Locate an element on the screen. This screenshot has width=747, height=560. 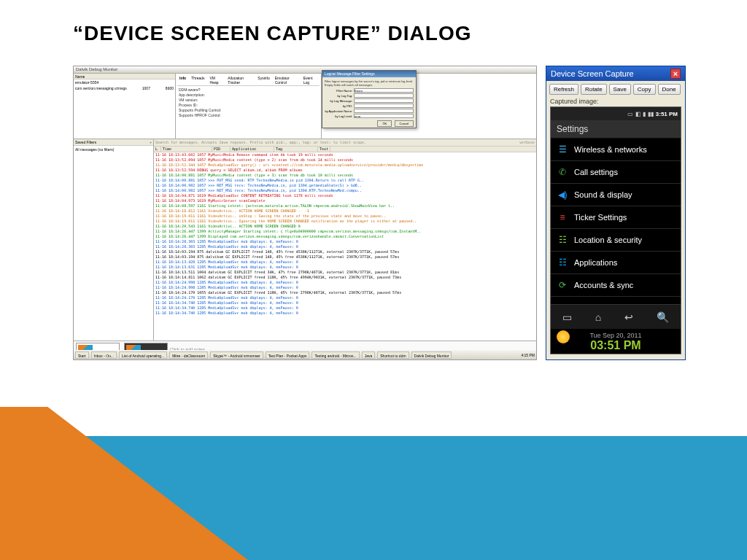
log-column-header: Application is located at coordinates (252, 149).